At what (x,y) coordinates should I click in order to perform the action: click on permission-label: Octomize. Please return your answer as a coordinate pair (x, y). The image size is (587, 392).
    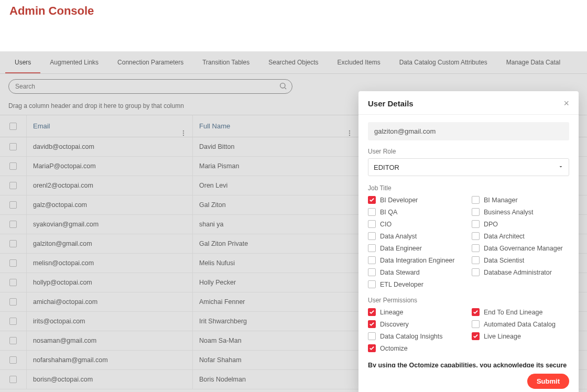
    Looking at the image, I should click on (394, 349).